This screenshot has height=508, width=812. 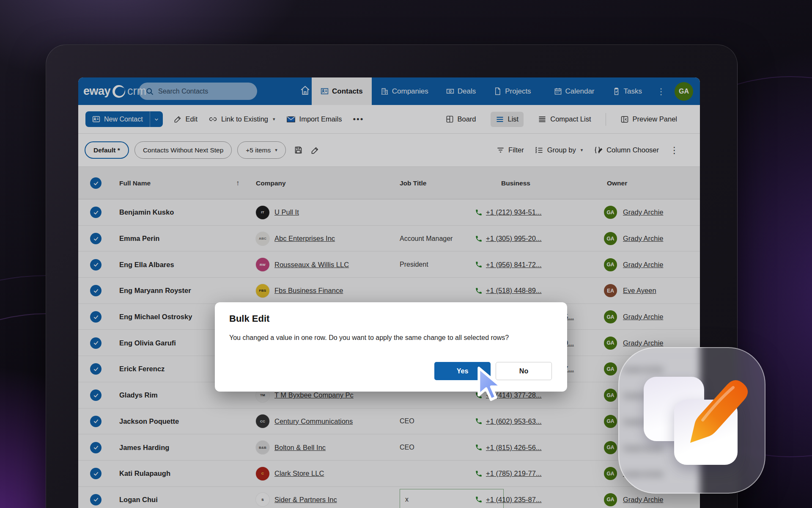 I want to click on column-chooser-button: Column Chooser, so click(x=626, y=150).